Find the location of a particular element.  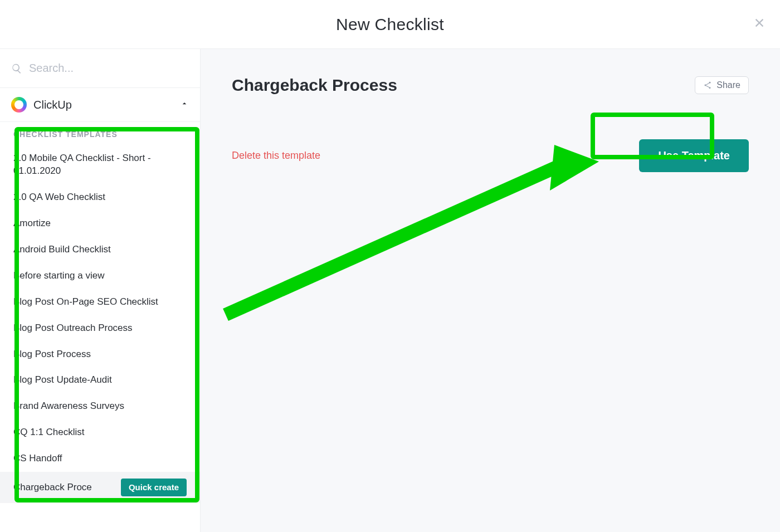

workspace-name: ClickUp is located at coordinates (104, 105).